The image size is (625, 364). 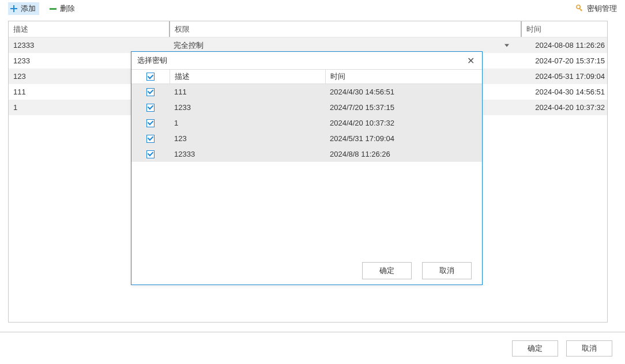 What do you see at coordinates (307, 138) in the screenshot?
I see `dialog-row: 1232024/5/31 17:09:04` at bounding box center [307, 138].